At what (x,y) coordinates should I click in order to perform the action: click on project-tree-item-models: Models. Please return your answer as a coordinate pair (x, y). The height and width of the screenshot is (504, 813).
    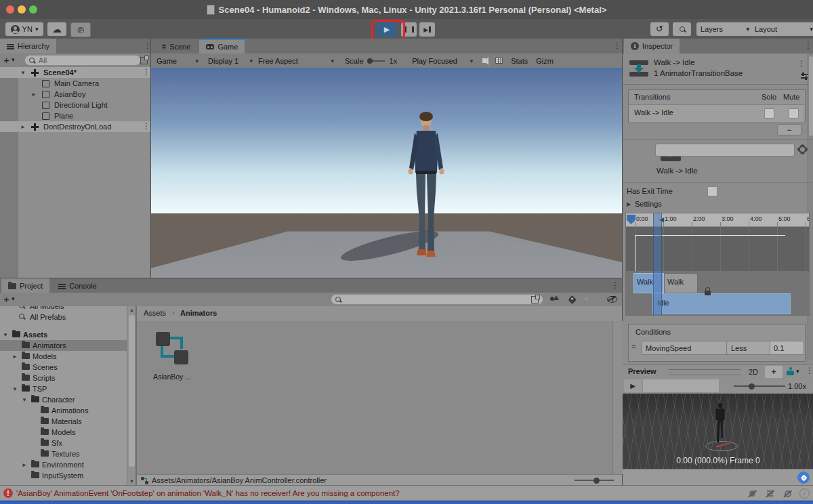
    Looking at the image, I should click on (68, 432).